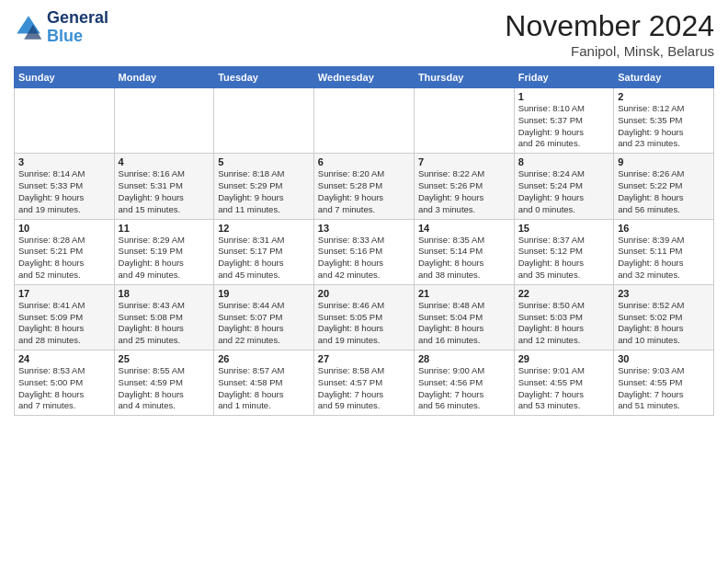 This screenshot has width=728, height=563. I want to click on day-info: Sunrise: 8:57 AM Sunset: 4:58 PM Dayligh…, so click(264, 388).